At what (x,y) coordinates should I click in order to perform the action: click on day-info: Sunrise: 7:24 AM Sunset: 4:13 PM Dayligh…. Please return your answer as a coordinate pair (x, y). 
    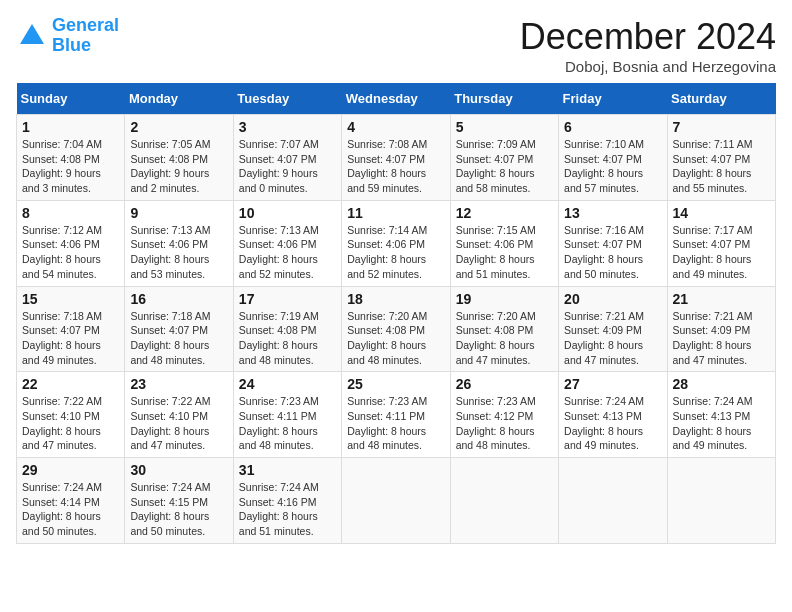
    Looking at the image, I should click on (612, 424).